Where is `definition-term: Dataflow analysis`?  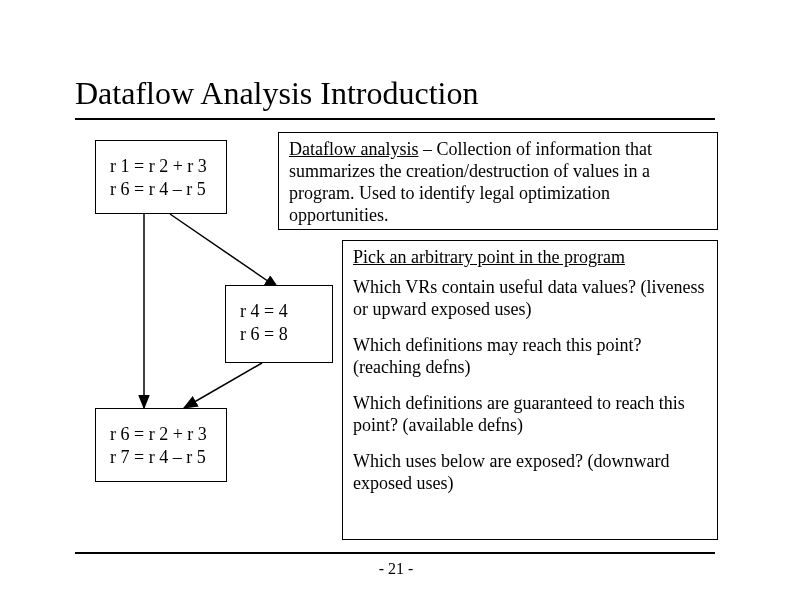
definition-term: Dataflow analysis is located at coordinates (354, 149).